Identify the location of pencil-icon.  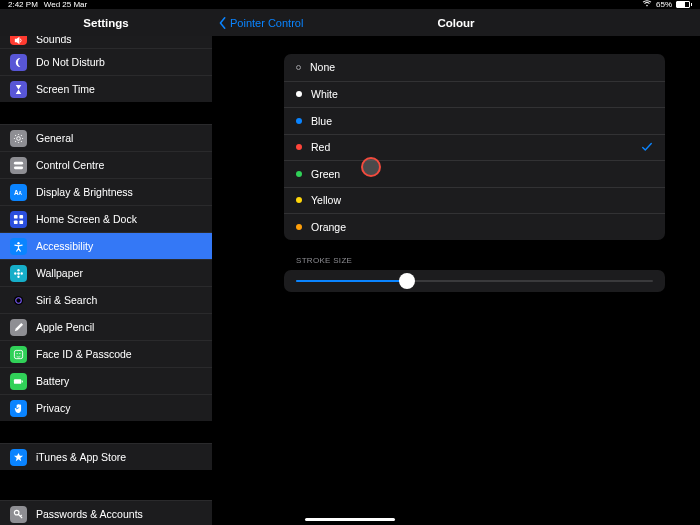
(18, 328).